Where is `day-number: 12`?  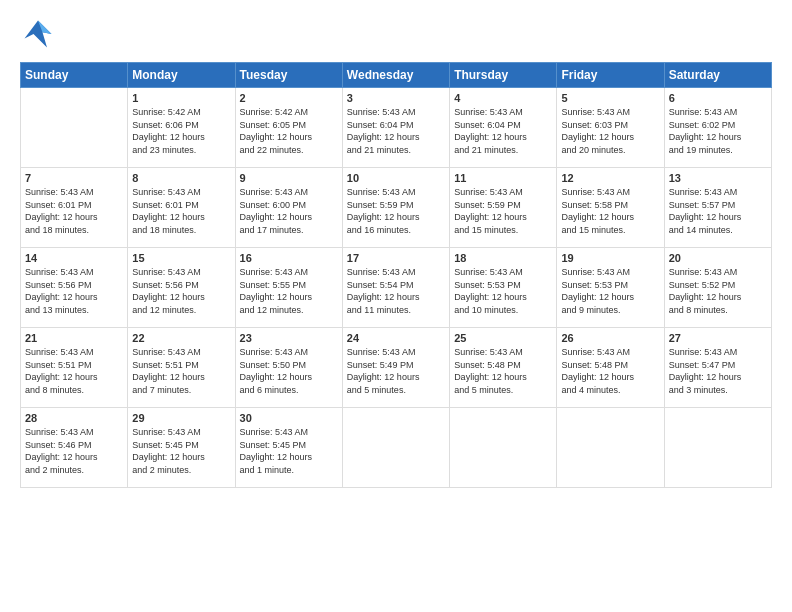
day-number: 12 is located at coordinates (610, 178).